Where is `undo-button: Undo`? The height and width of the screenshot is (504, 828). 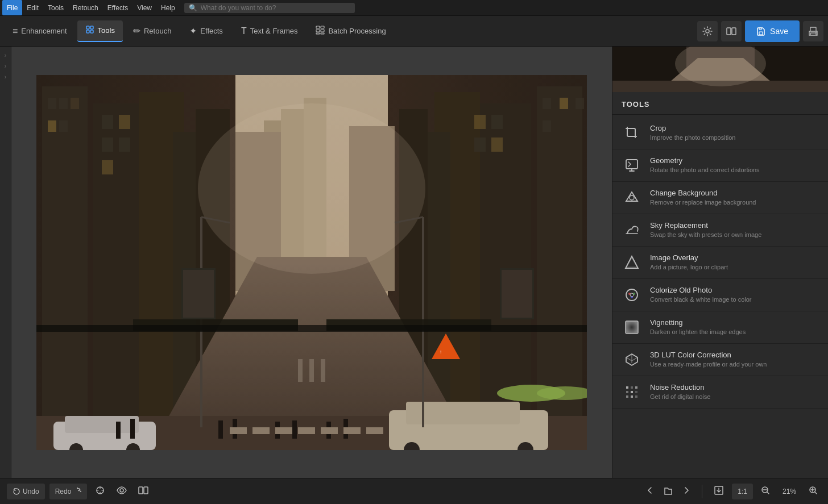
undo-button: Undo is located at coordinates (26, 491).